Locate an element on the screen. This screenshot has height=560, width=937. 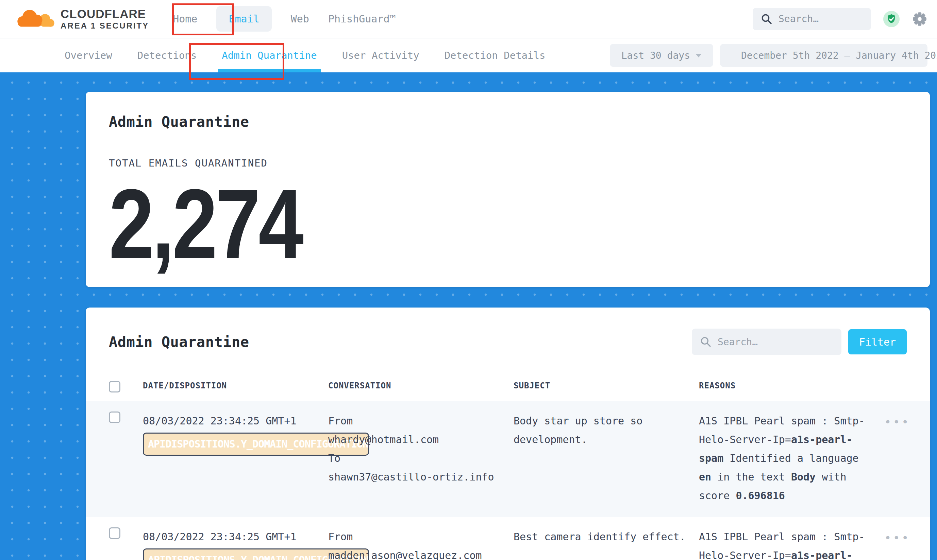
metric-label: TOTAL EMAILS QUARANTINED is located at coordinates (508, 163).